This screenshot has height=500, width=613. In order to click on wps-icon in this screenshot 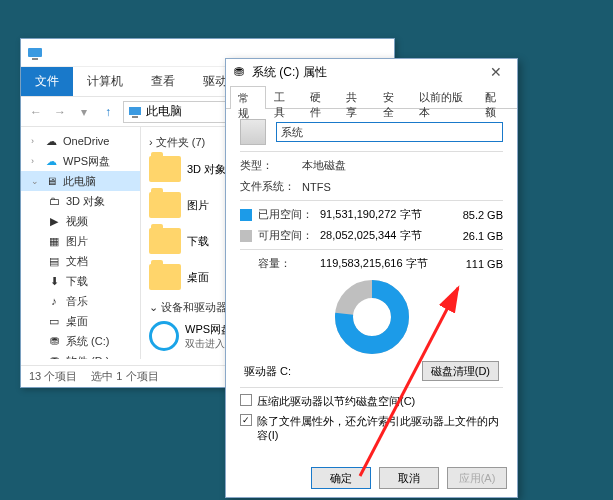, I will do `click(164, 336)`.